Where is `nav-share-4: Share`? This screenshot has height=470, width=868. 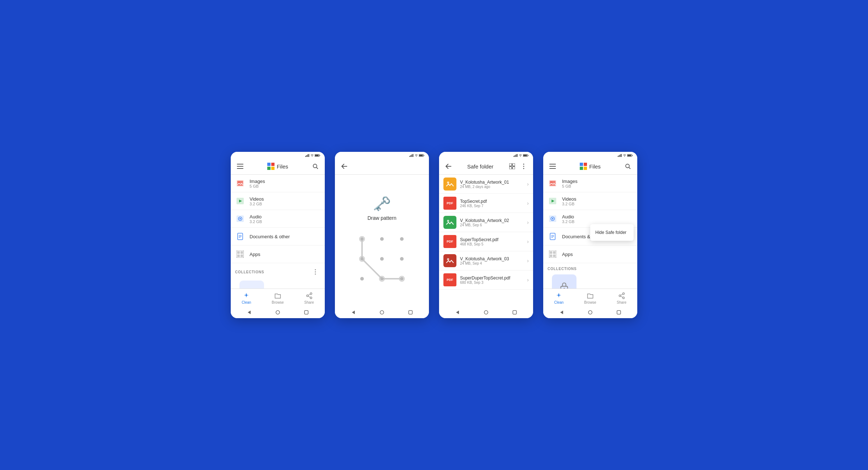 nav-share-4: Share is located at coordinates (621, 298).